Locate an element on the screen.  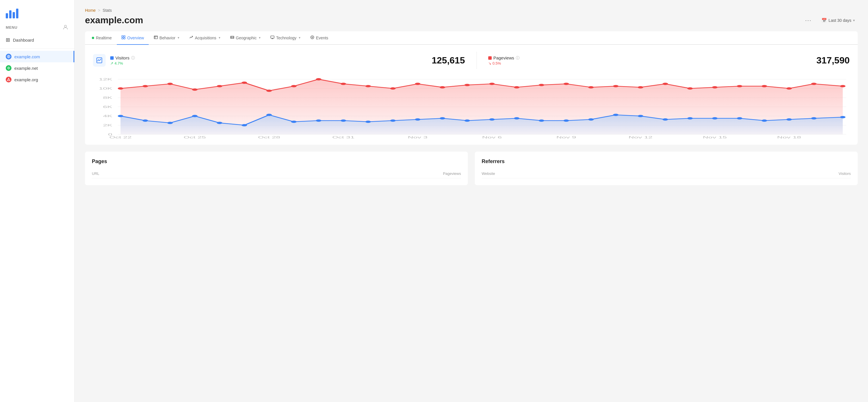
sidebar-menu-header: MENU is located at coordinates (37, 27).